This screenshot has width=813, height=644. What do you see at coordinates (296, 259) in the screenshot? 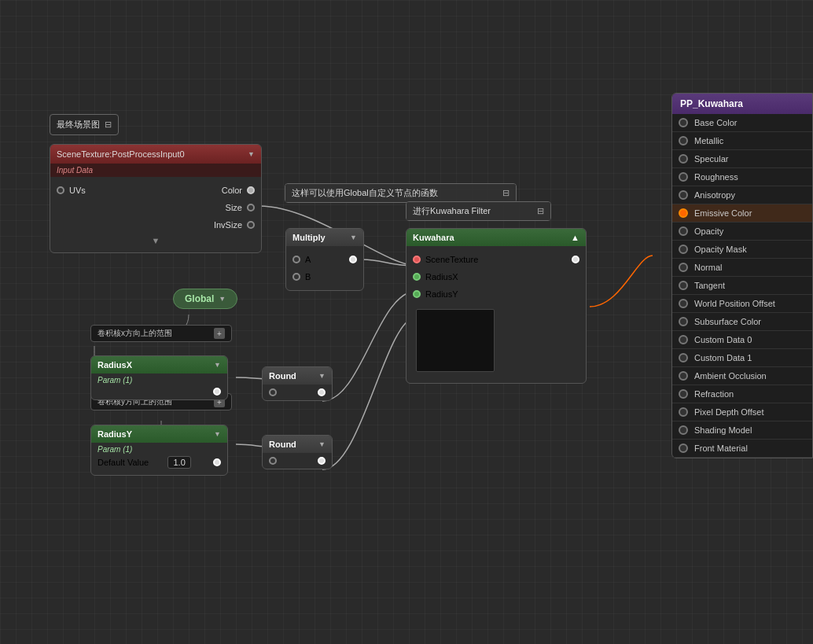
I see `multiply-a-pin` at bounding box center [296, 259].